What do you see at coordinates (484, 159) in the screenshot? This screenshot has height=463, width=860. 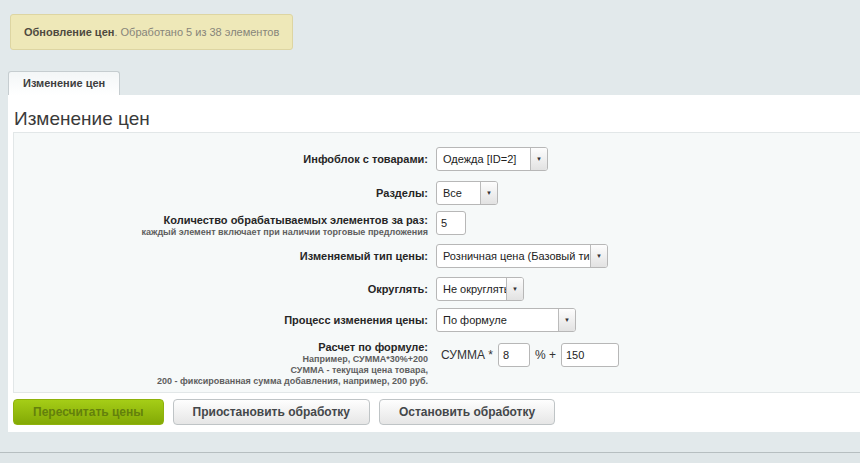 I see `select-value: Одежда [ID=2]` at bounding box center [484, 159].